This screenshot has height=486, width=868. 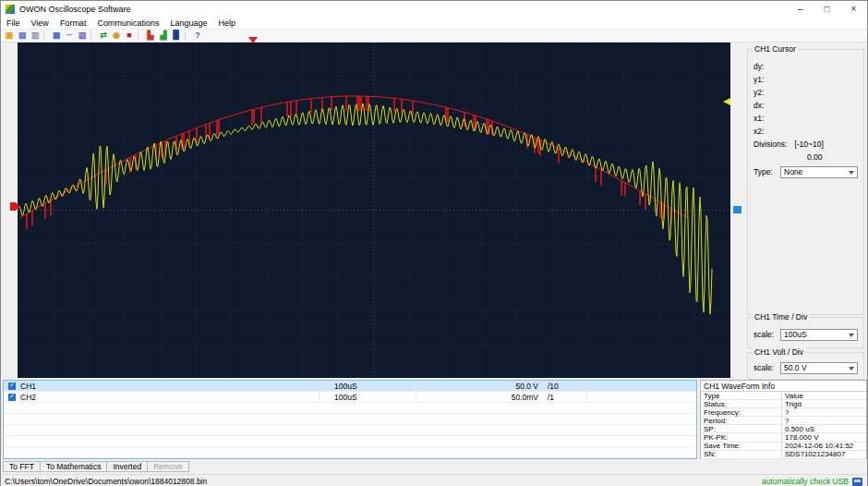 I want to click on ch1-probe: /10, so click(x=565, y=386).